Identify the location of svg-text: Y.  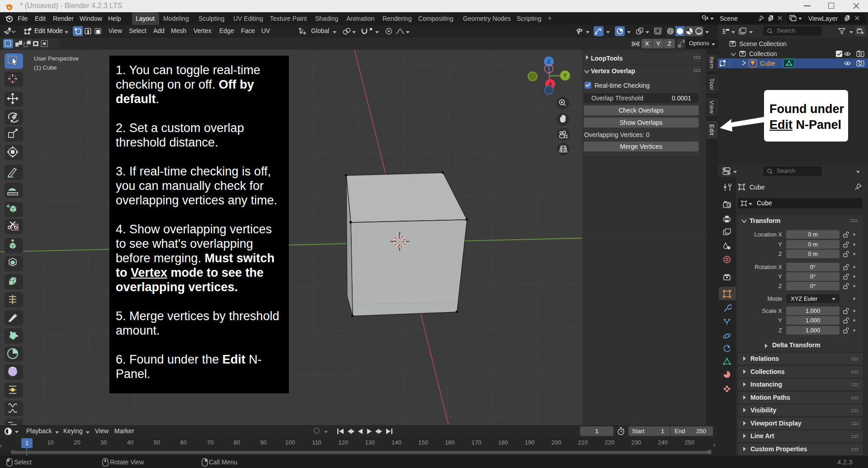
(565, 76).